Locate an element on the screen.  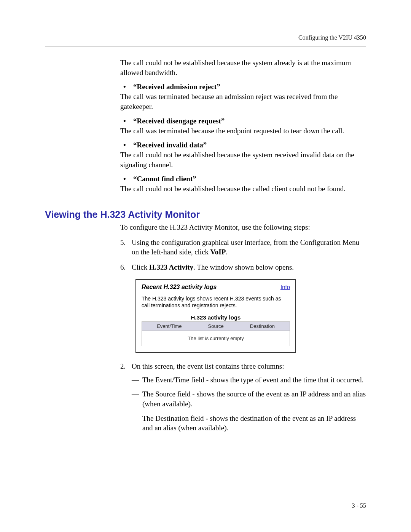
figure-header: Recent H.323 activity logs Info is located at coordinates (216, 287).